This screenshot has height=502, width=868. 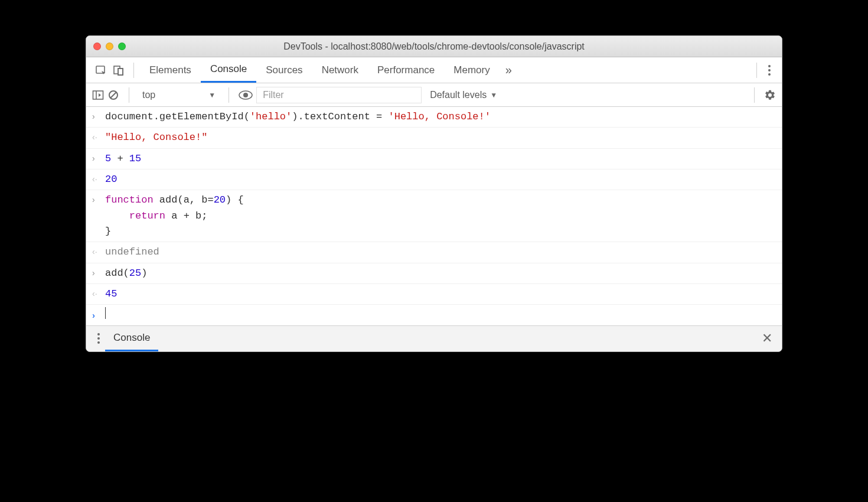 I want to click on inspect-element-icon, so click(x=101, y=70).